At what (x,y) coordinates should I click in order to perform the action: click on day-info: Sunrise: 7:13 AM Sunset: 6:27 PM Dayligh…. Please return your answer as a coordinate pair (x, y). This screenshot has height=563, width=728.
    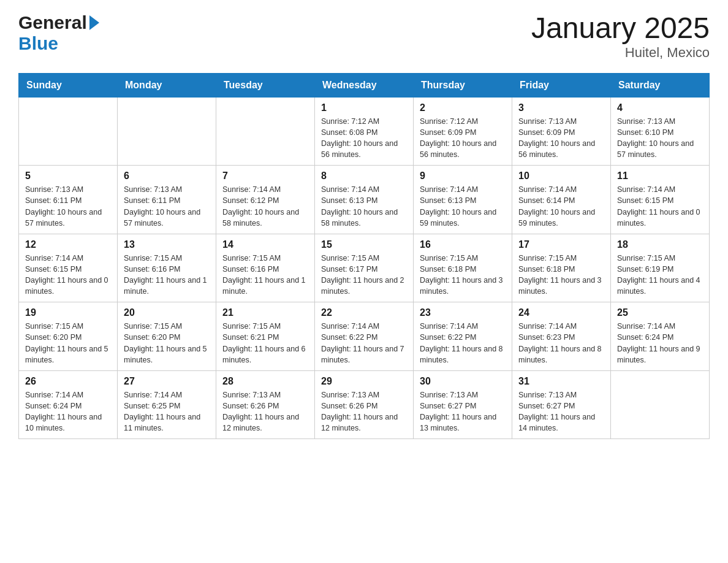
    Looking at the image, I should click on (463, 412).